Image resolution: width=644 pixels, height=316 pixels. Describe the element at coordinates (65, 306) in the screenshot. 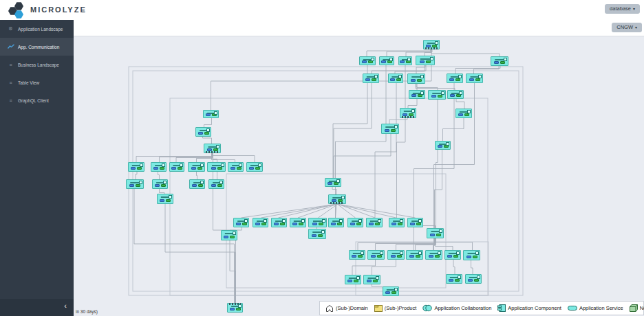

I see `sidebar-collapse-button: ‹` at that location.